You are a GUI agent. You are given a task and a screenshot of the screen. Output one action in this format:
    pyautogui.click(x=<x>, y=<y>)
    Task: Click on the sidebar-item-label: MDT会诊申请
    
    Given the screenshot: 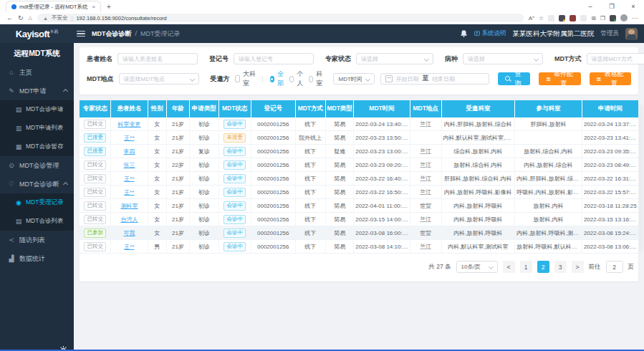 What is the action you would take?
    pyautogui.click(x=44, y=110)
    